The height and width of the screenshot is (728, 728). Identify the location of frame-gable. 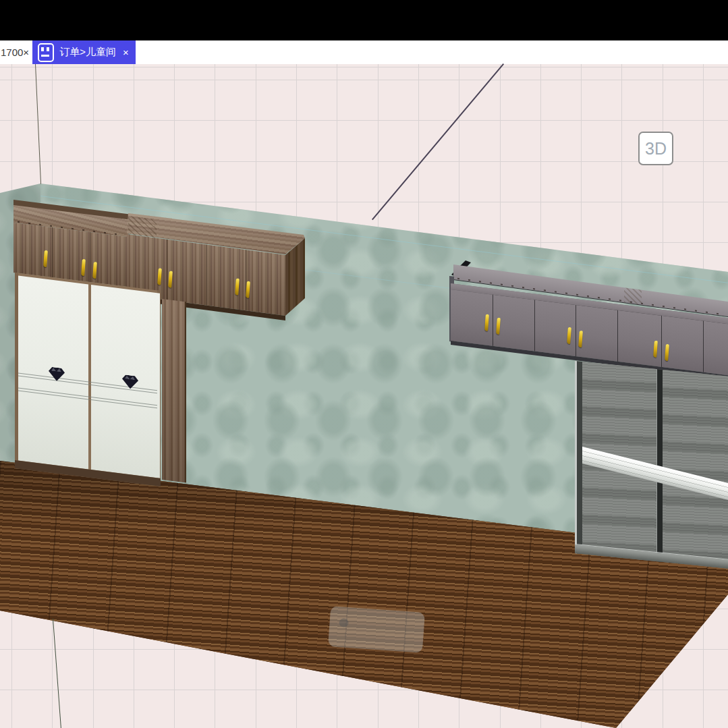
(580, 457).